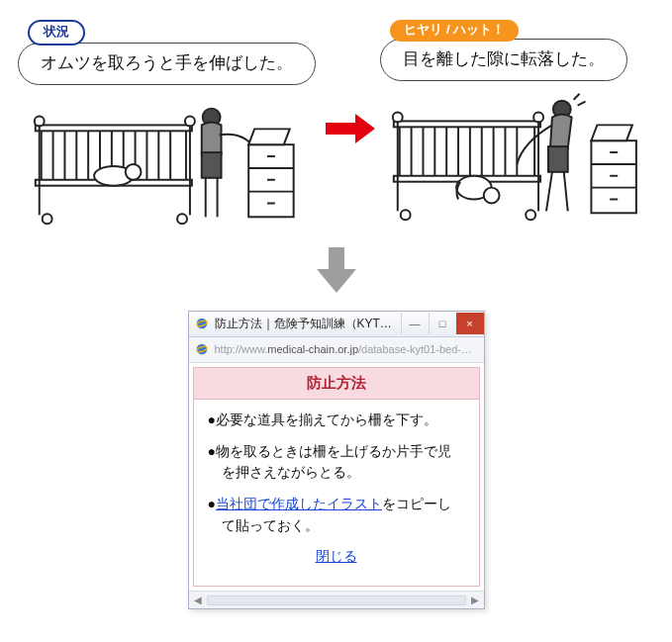 The width and height of the screenshot is (672, 642). I want to click on window-title: 防止方法｜危険予知訓練（KYT）- 転..., so click(308, 324).